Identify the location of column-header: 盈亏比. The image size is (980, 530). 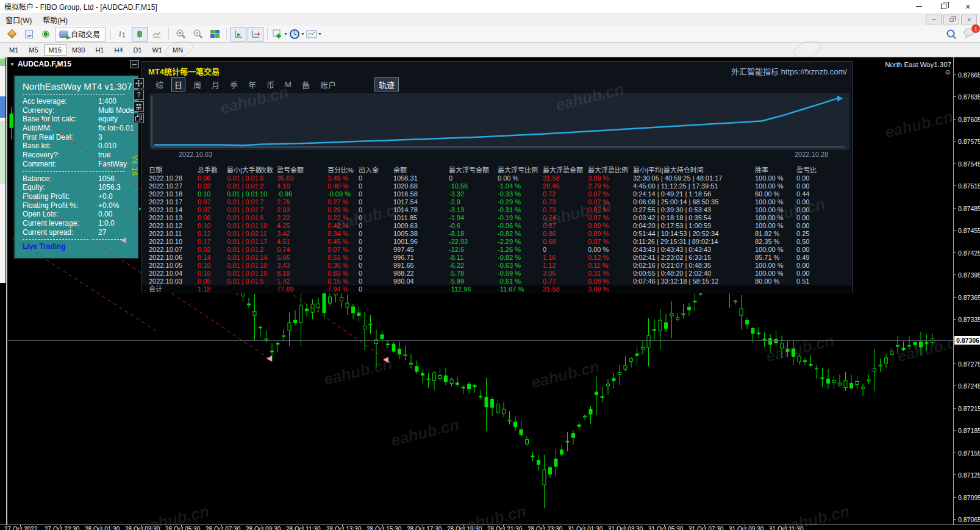
(824, 171).